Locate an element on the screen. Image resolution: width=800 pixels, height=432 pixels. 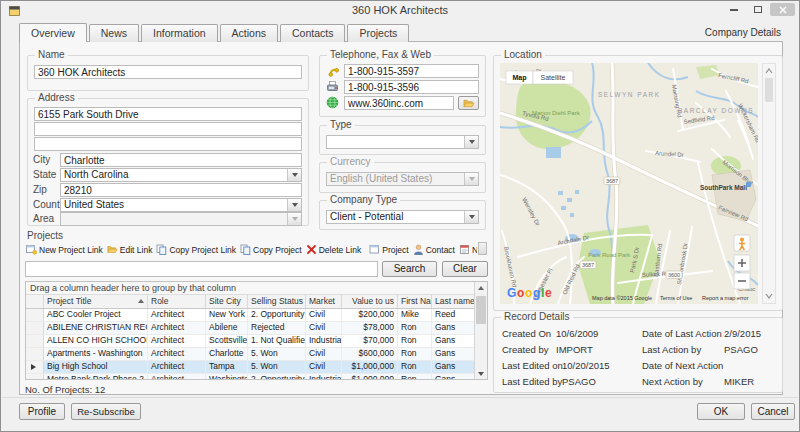
tab-actions: Actions is located at coordinates (249, 33).